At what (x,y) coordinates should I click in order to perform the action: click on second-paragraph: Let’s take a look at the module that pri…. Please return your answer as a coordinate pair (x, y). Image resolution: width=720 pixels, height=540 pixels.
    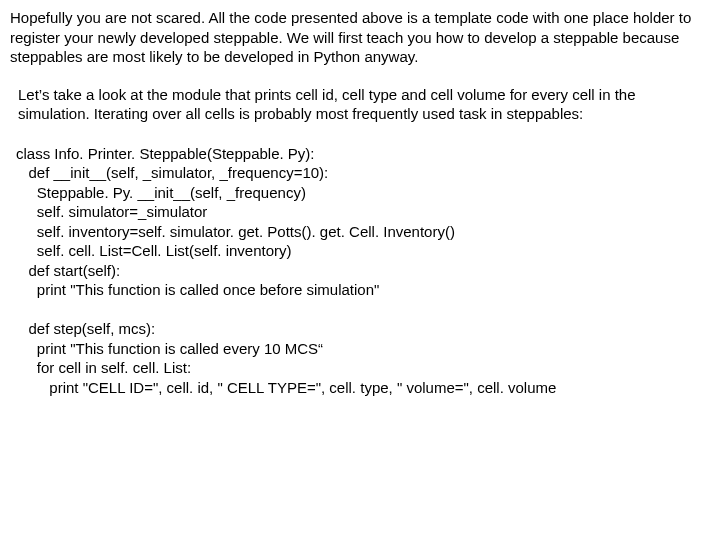
    Looking at the image, I should click on (360, 104).